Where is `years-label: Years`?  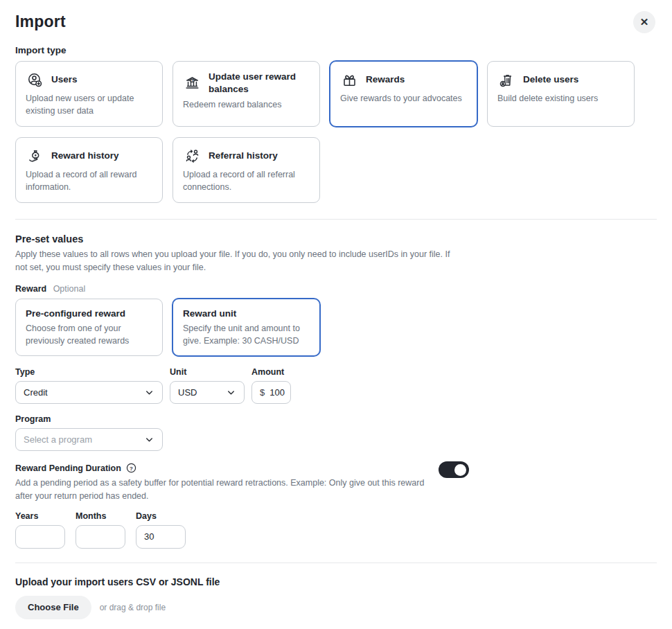
years-label: Years is located at coordinates (40, 516).